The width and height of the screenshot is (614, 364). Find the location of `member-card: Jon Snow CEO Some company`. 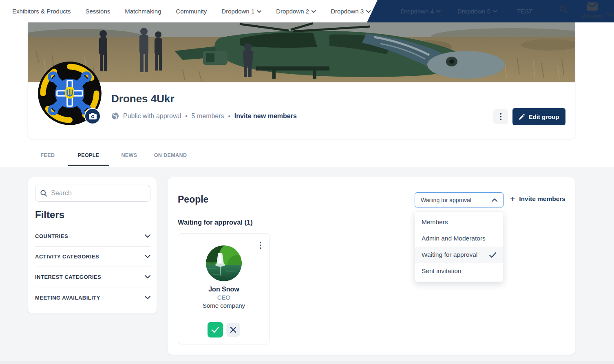

member-card: Jon Snow CEO Some company is located at coordinates (224, 289).